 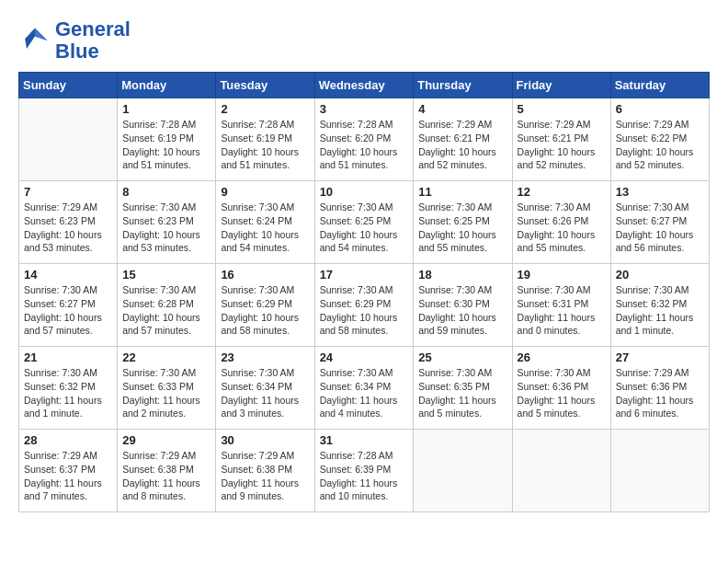 What do you see at coordinates (364, 40) in the screenshot?
I see `page-header: General Blue` at bounding box center [364, 40].